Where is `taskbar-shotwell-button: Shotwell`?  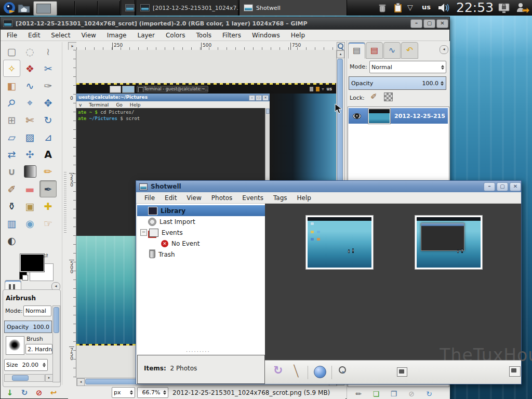
taskbar-shotwell-button: Shotwell is located at coordinates (293, 8).